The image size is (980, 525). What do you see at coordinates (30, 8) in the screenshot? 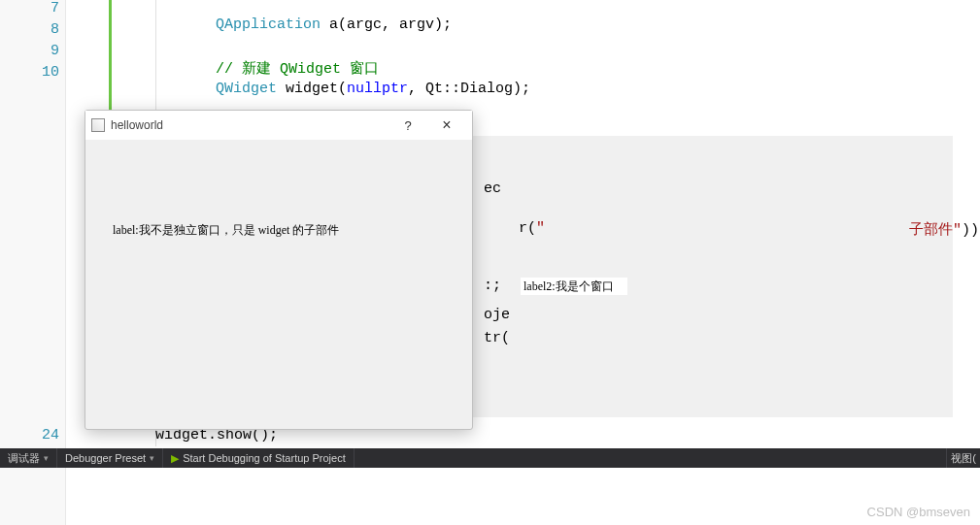
I see `line-number: 7` at bounding box center [30, 8].